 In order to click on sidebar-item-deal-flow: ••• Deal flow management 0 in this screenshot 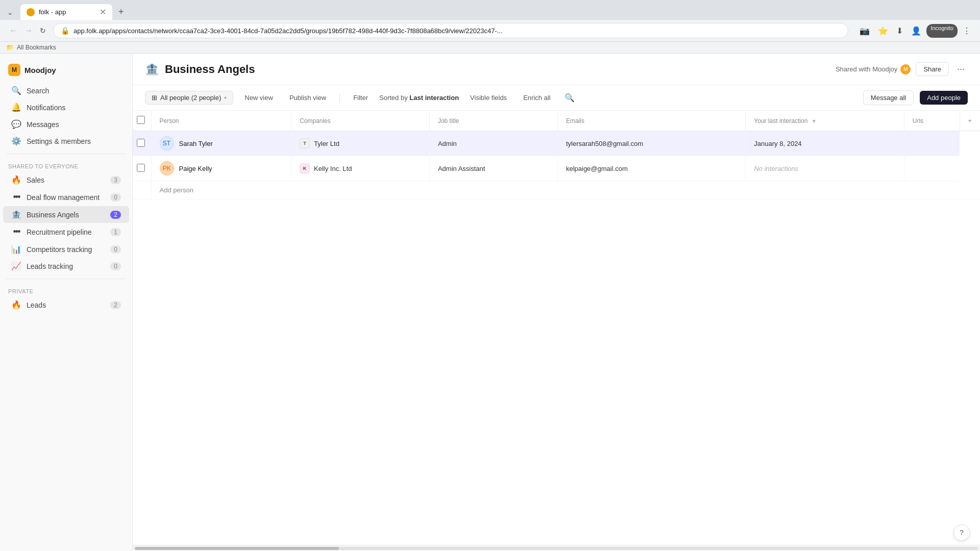, I will do `click(66, 197)`.